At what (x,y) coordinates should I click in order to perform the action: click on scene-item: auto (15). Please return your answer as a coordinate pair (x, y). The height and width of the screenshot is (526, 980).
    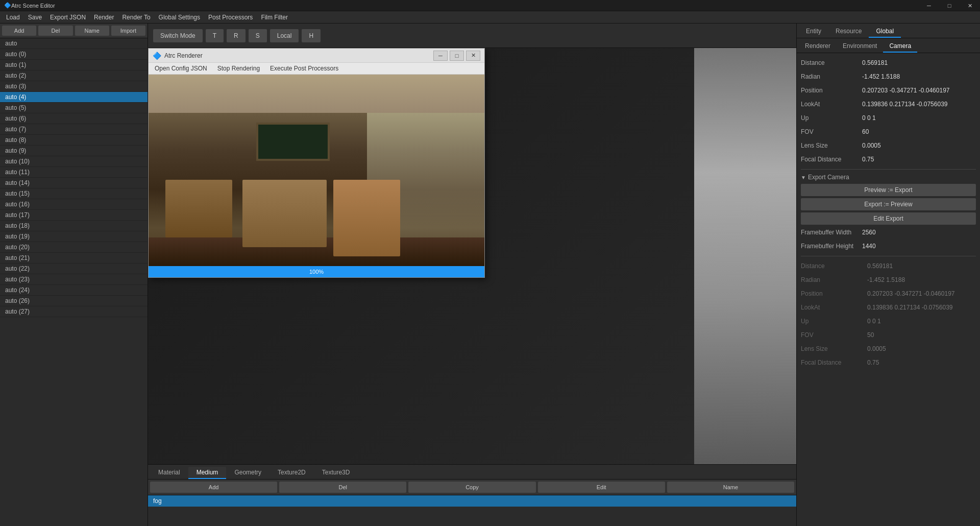
    Looking at the image, I should click on (74, 194).